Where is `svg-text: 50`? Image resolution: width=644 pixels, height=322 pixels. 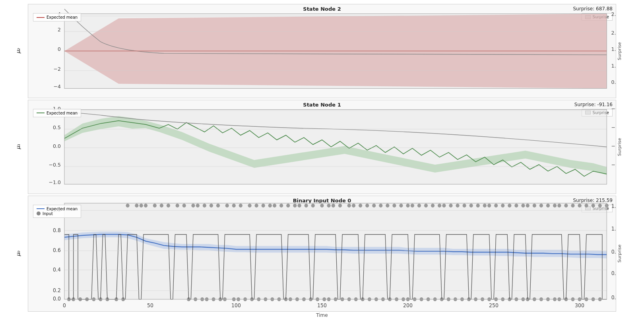
svg-text: 50 is located at coordinates (150, 305).